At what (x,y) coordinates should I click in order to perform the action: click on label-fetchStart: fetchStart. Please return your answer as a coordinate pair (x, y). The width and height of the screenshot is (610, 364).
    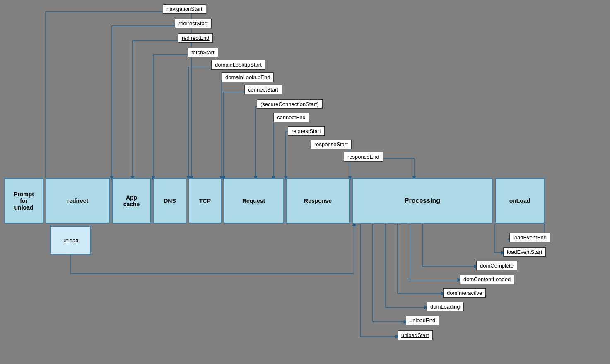
    Looking at the image, I should click on (203, 52).